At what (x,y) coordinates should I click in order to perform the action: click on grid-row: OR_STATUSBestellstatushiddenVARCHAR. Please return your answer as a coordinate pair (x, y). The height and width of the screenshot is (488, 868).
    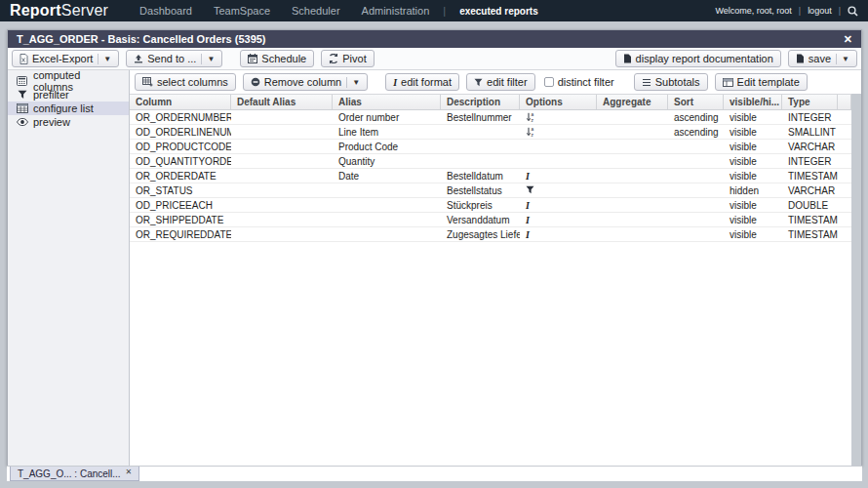
    Looking at the image, I should click on (491, 191).